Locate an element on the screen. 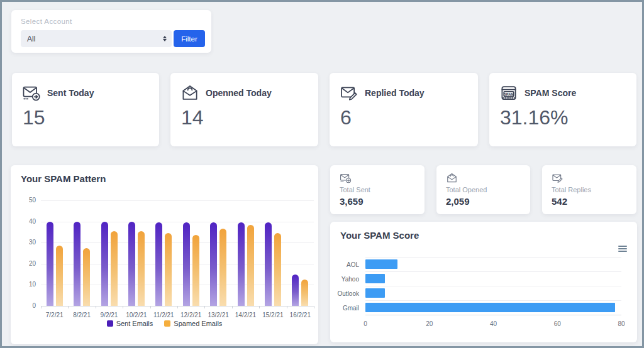 The height and width of the screenshot is (348, 644). x-axis-tick-label: 40 is located at coordinates (494, 324).